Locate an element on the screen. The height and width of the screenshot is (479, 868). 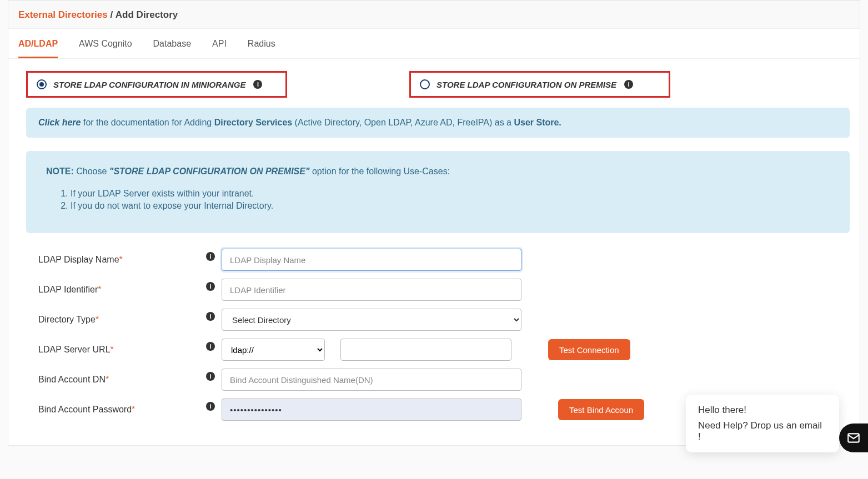
breadcrumb: External Directories / Add Directory is located at coordinates (434, 14).